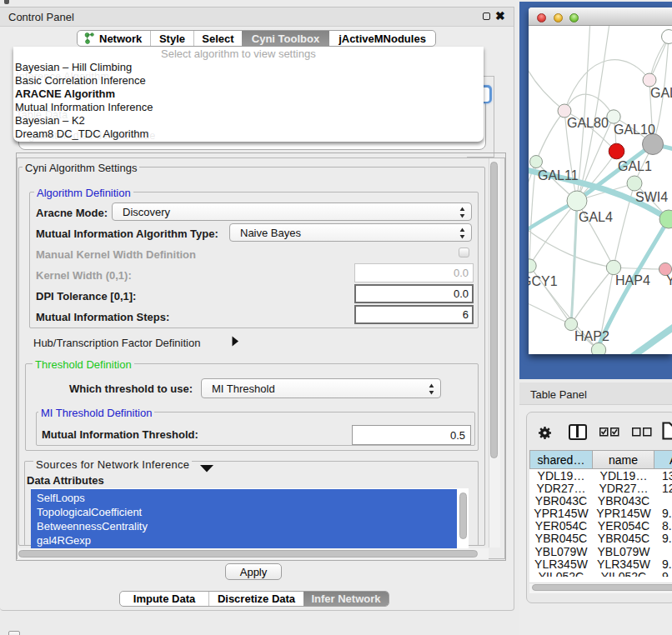 The width and height of the screenshot is (672, 635). What do you see at coordinates (559, 175) in the screenshot?
I see `svg-text: GAL11` at bounding box center [559, 175].